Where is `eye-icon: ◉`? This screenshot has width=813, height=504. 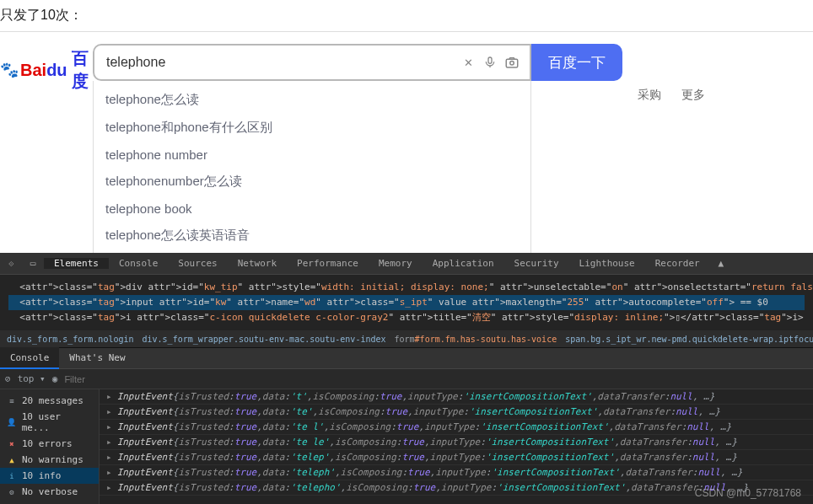 eye-icon: ◉ is located at coordinates (56, 379).